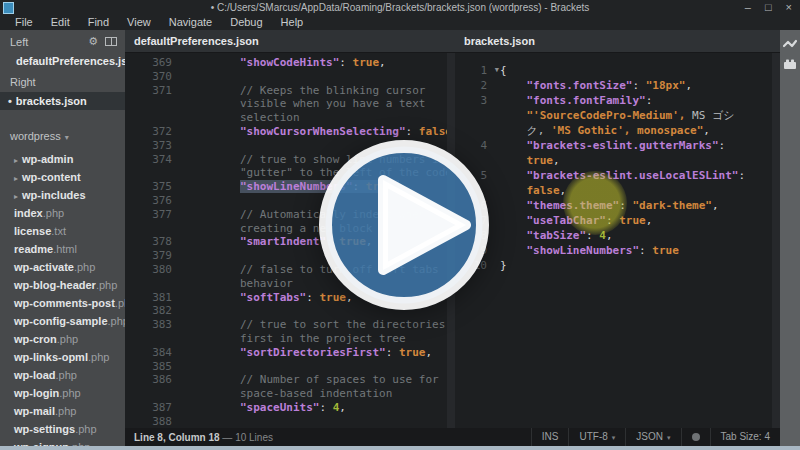 The height and width of the screenshot is (450, 800). What do you see at coordinates (98, 22) in the screenshot?
I see `menu-find: Find` at bounding box center [98, 22].